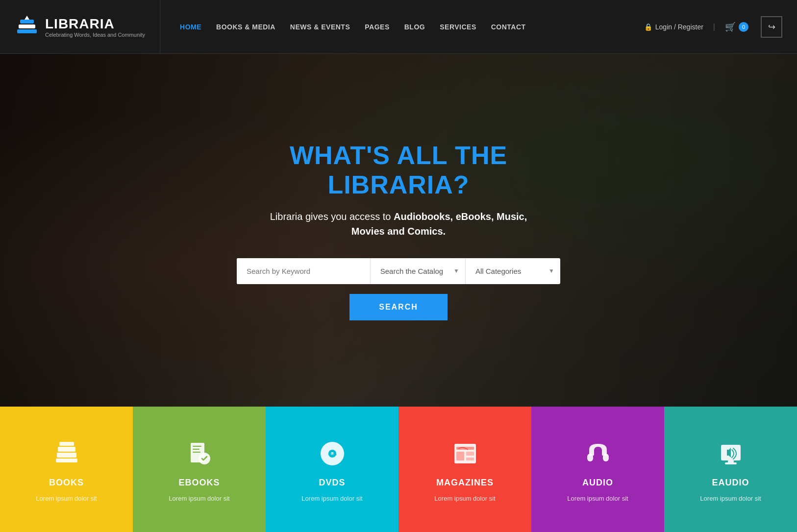 This screenshot has height=532, width=797. Describe the element at coordinates (513, 271) in the screenshot. I see `search-categories-wrapper: All Categories Books eBooks DVDs Magazin…` at that location.